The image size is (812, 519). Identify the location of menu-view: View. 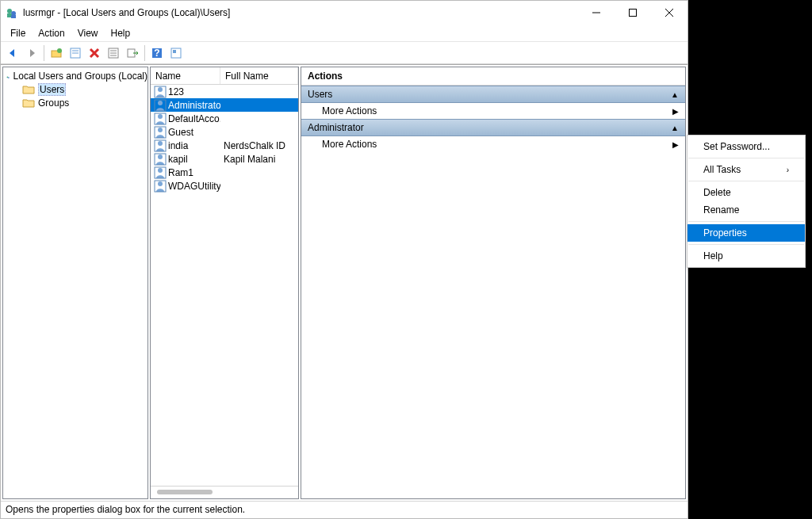
(88, 33).